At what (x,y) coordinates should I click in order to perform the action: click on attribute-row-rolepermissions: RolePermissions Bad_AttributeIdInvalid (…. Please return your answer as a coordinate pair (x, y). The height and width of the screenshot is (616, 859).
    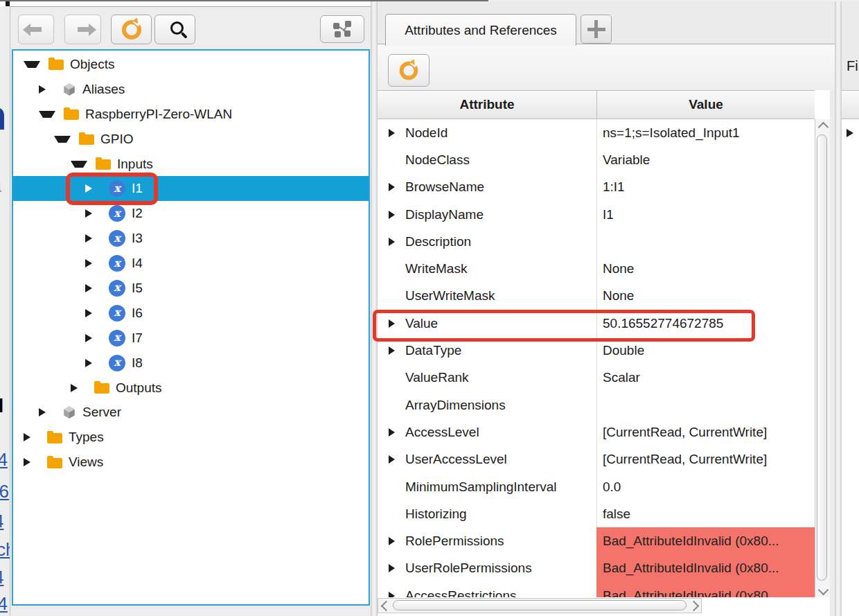
    Looking at the image, I should click on (596, 540).